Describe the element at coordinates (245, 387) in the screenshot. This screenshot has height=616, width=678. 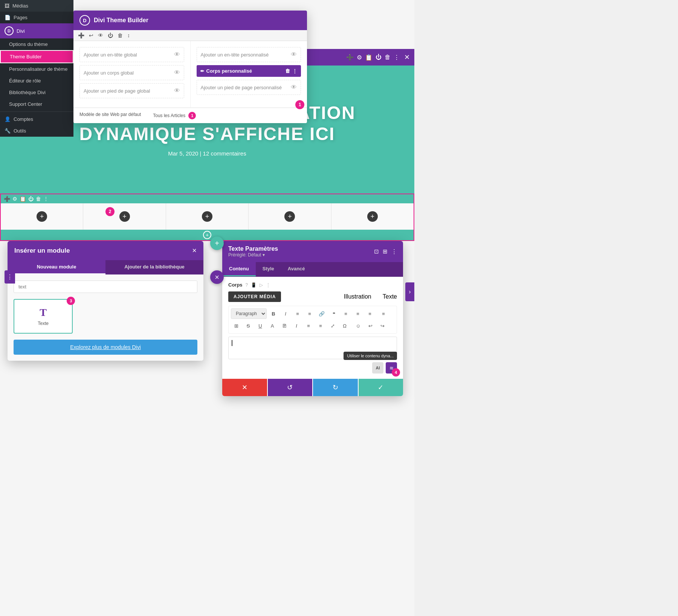
I see `ts-cancel-btn: ✕` at that location.